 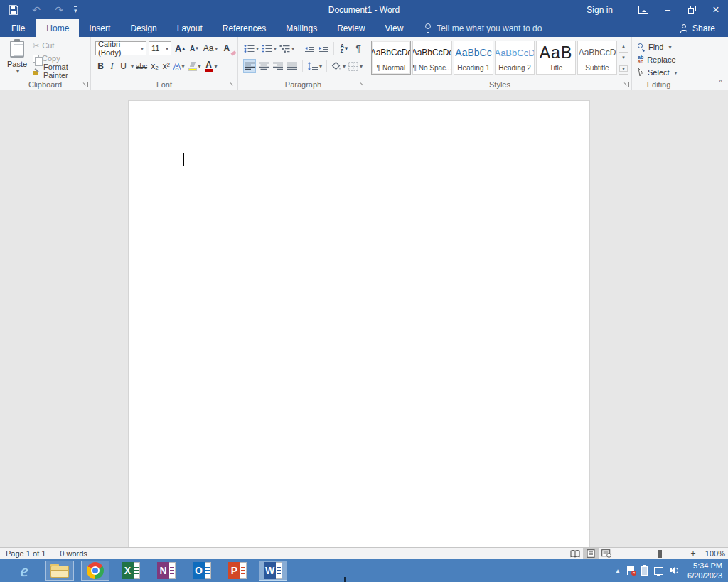 What do you see at coordinates (61, 45) in the screenshot?
I see `cut-button: ✂ Cut` at bounding box center [61, 45].